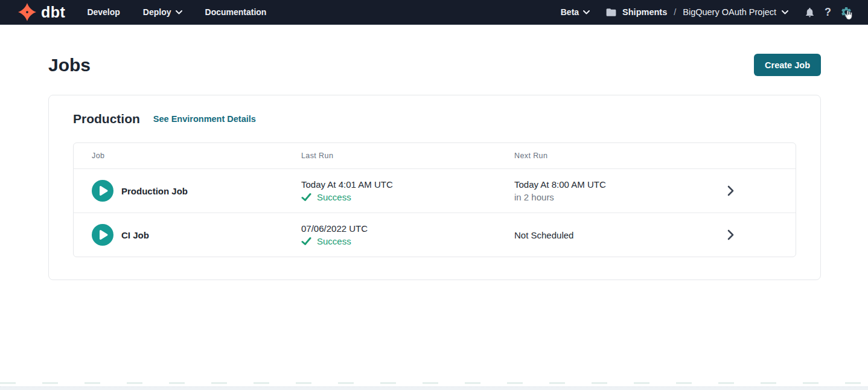  I want to click on job-cell: CI Job, so click(197, 235).